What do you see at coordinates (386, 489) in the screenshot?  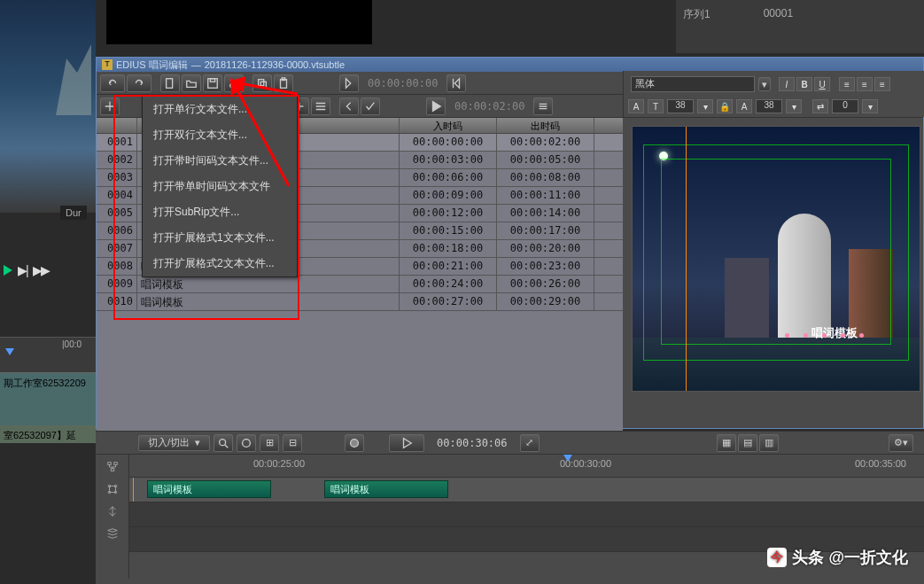 I see `subtitle-clip-2: 唱词模板` at bounding box center [386, 489].